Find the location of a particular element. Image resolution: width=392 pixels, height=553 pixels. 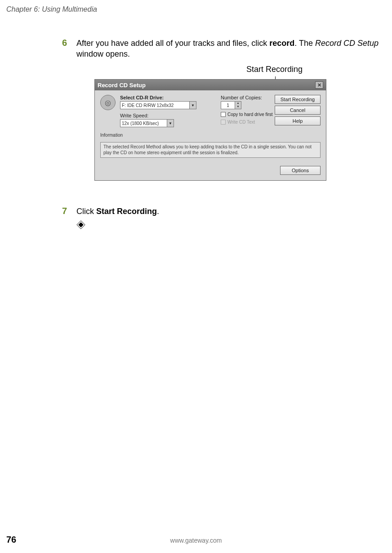

text: After you have added all of your tracks … is located at coordinates (173, 43).